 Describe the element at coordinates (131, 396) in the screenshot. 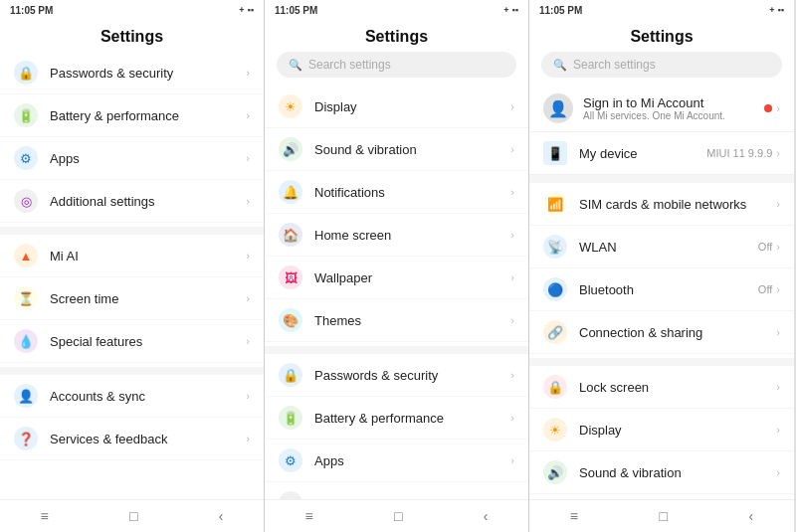

I see `list-item: 👤 Accounts & sync ›` at that location.